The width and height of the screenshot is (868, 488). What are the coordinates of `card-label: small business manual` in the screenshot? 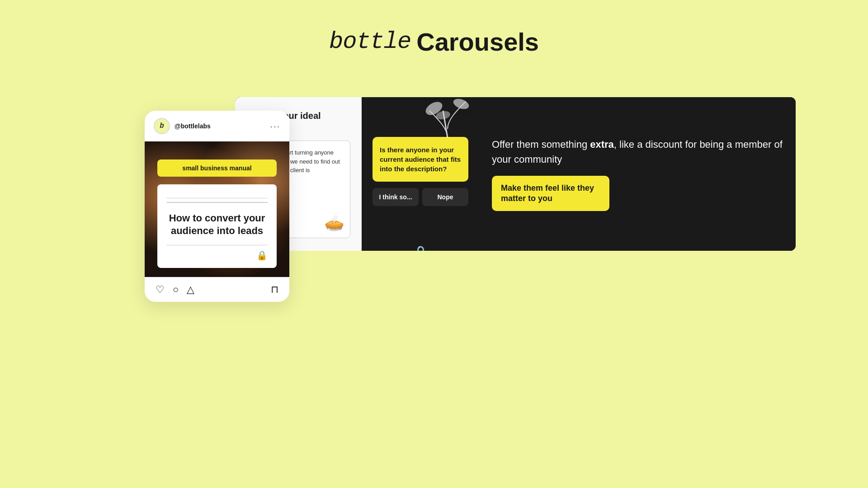 It's located at (217, 168).